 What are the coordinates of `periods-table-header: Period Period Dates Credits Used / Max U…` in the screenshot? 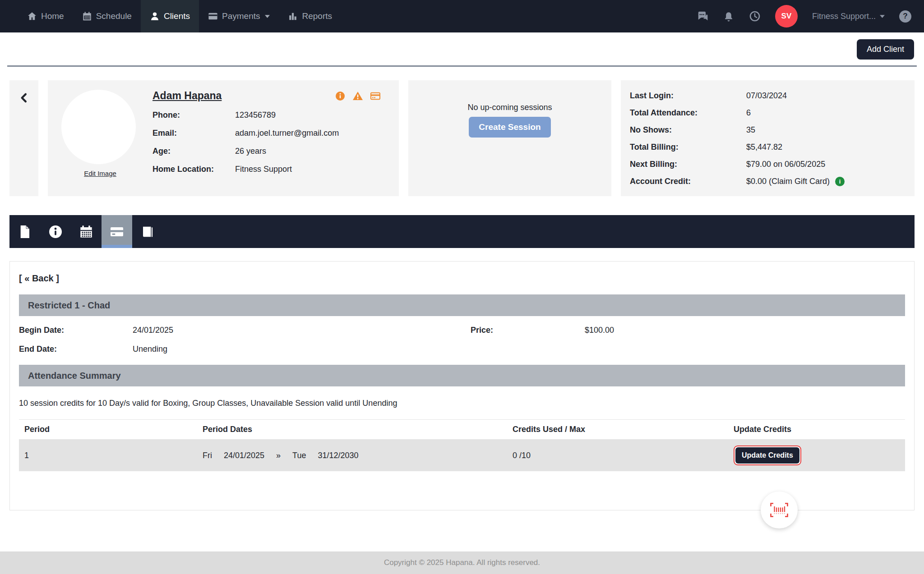 It's located at (462, 430).